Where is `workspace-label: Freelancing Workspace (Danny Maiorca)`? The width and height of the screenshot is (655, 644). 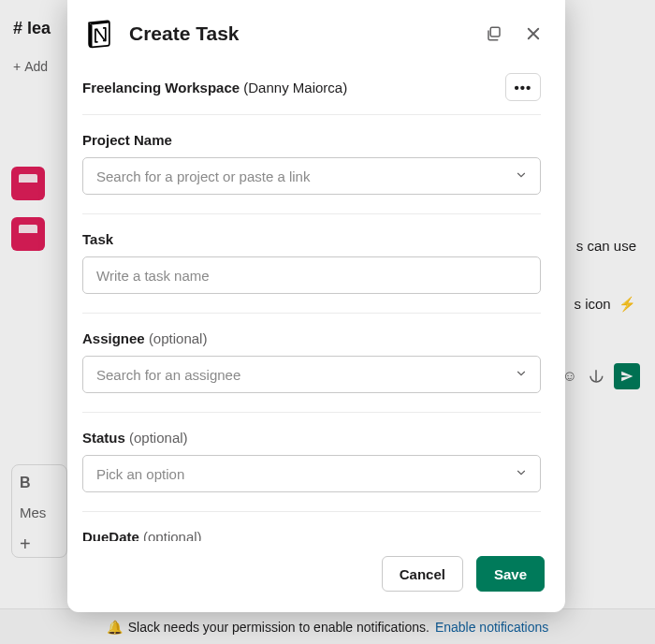
workspace-label: Freelancing Workspace (Danny Maiorca) is located at coordinates (215, 88).